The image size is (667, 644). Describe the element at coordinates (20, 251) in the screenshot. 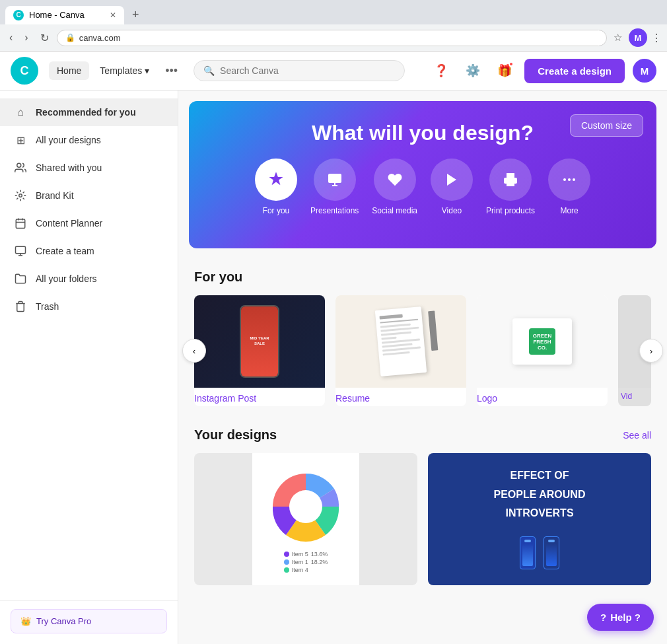

I see `team-icon` at that location.